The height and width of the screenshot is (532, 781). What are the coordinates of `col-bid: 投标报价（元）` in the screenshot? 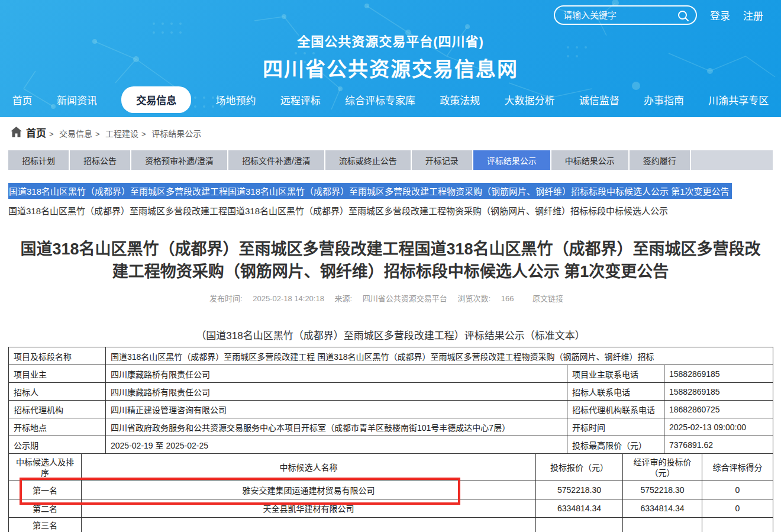 It's located at (580, 467).